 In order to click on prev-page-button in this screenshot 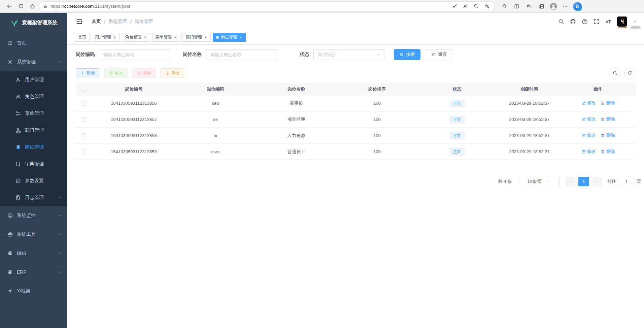, I will do `click(571, 182)`.